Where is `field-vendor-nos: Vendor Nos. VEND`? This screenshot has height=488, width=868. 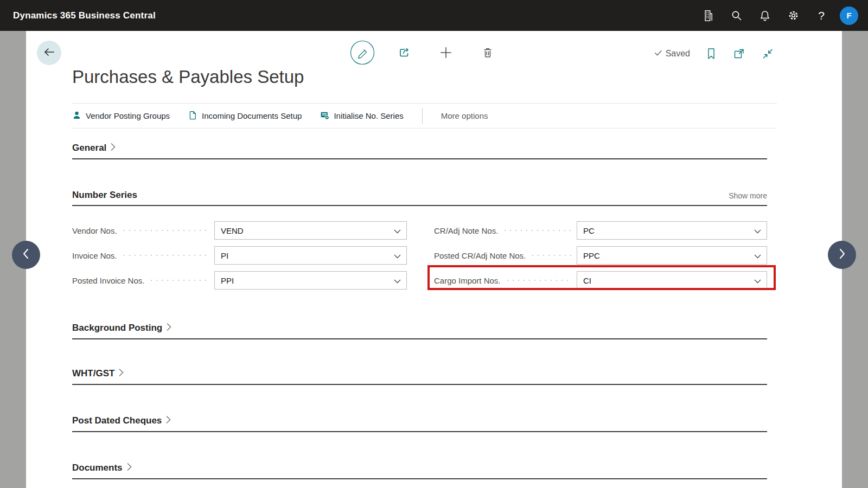
field-vendor-nos: Vendor Nos. VEND is located at coordinates (240, 230).